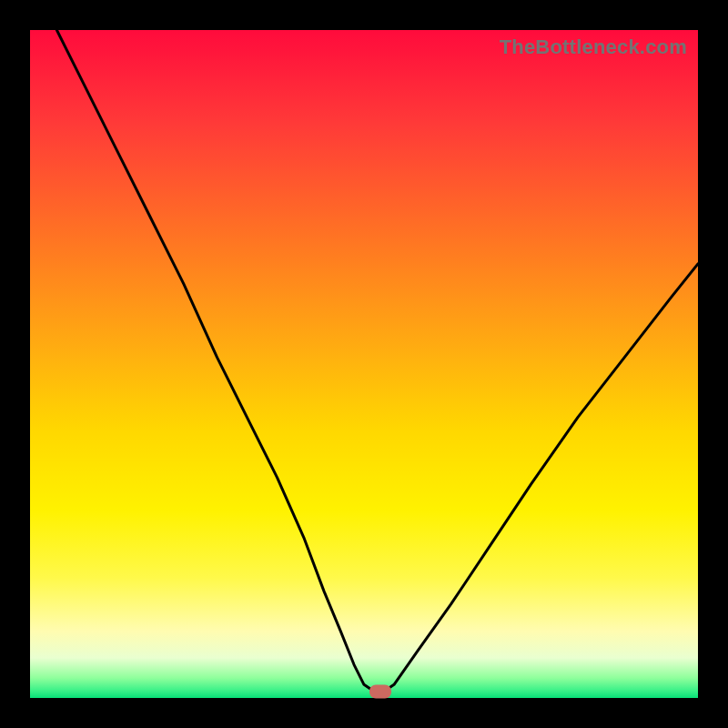 The image size is (728, 728). What do you see at coordinates (593, 47) in the screenshot?
I see `watermark-text: TheBottleneck.com` at bounding box center [593, 47].